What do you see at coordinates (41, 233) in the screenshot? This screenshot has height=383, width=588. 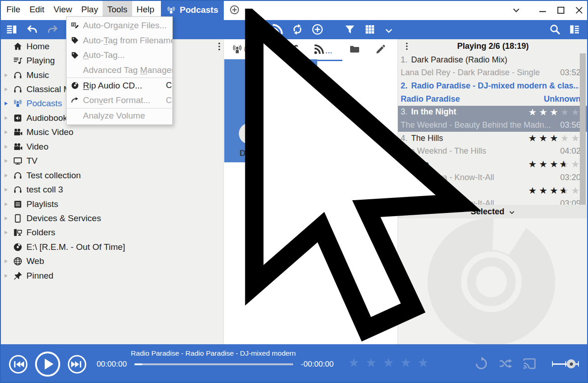 I see `sidebar-item-label: Folders` at bounding box center [41, 233].